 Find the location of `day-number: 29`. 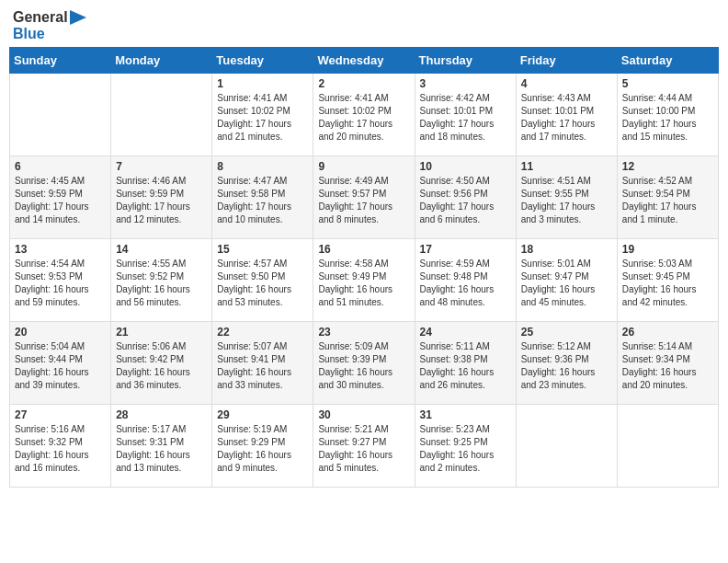

day-number: 29 is located at coordinates (263, 415).